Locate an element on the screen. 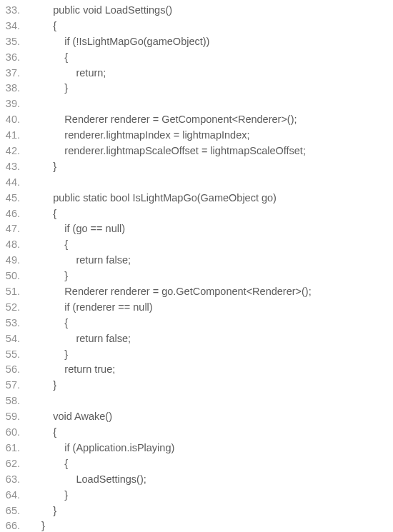  code-line: 53. { is located at coordinates (196, 323).